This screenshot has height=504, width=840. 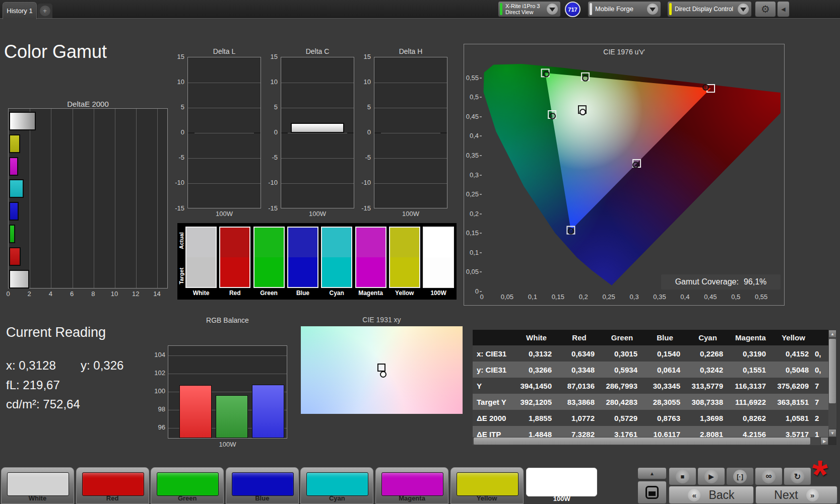 I want to click on patch-button-blue: Blue, so click(x=262, y=485).